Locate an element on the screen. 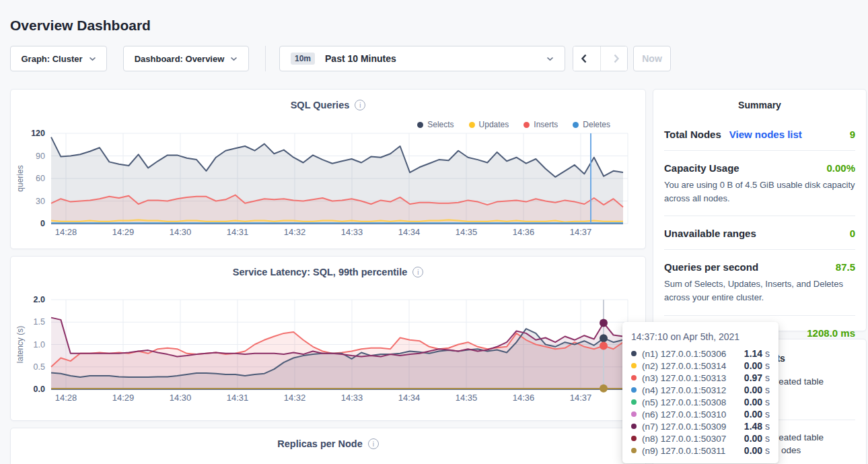  page-title: Overview Dashboard is located at coordinates (81, 26).